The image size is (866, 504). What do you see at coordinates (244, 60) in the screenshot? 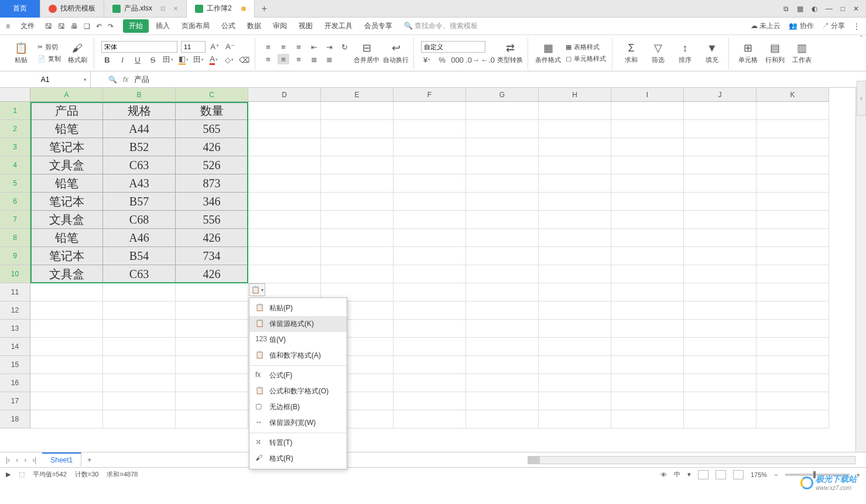
I see `clear-format-button: ⌫` at bounding box center [244, 60].